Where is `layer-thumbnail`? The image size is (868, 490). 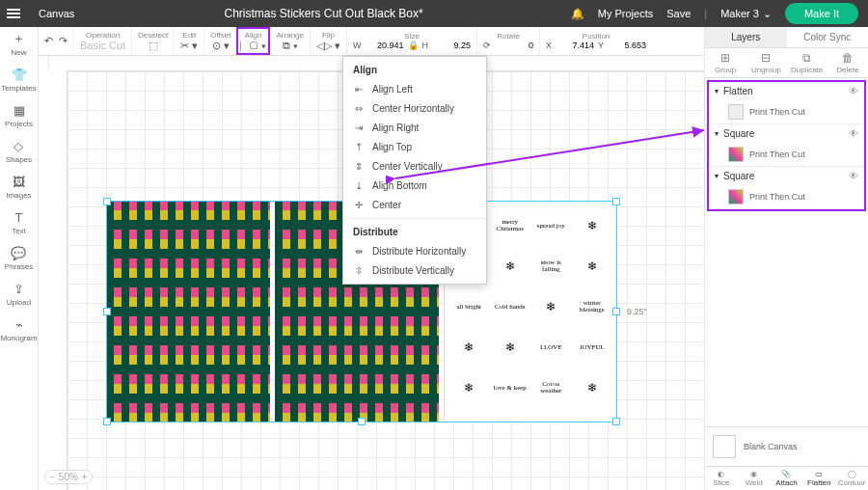
layer-thumbnail is located at coordinates (736, 112).